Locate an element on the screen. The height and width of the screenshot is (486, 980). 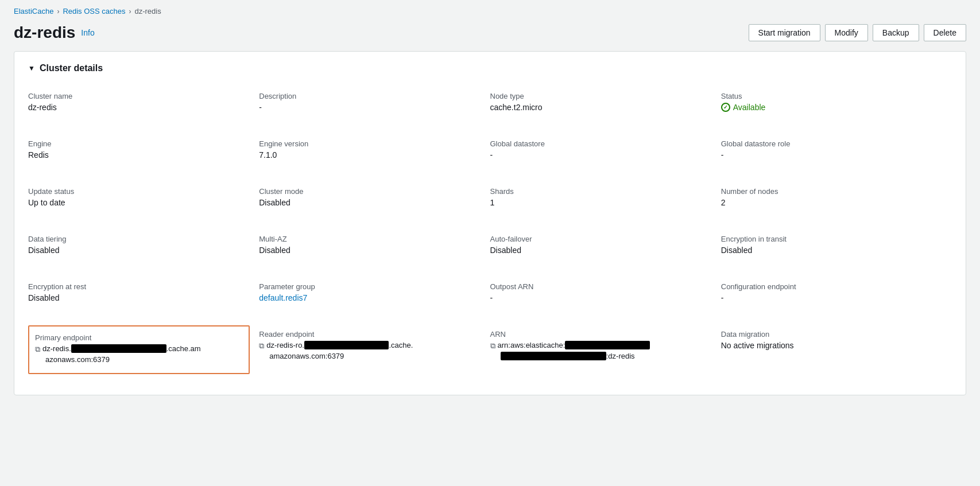
detail-cell-data-tiering: Data tiering Disabled is located at coordinates (144, 246).